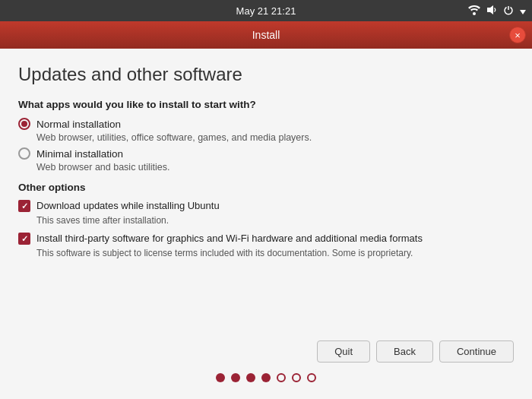 The height and width of the screenshot is (399, 532). What do you see at coordinates (275, 220) in the screenshot?
I see `download-updates-desc: This saves time after installation.` at bounding box center [275, 220].